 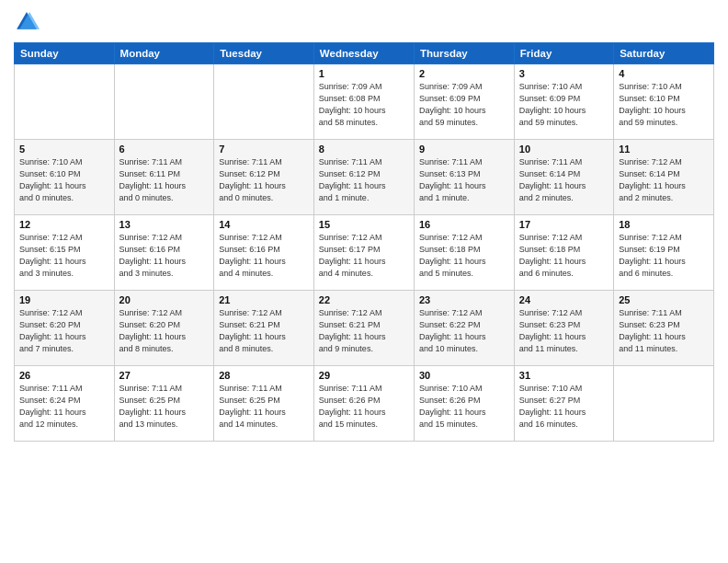 I want to click on calendar-cell: 21Sunrise: 7:12 AM Sunset: 6:21 PM Dayli…, so click(x=265, y=328).